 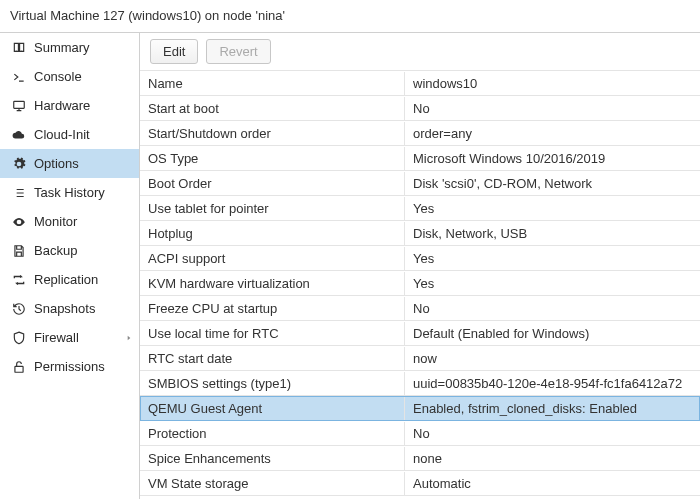 I want to click on options-row-value: now, so click(x=552, y=358).